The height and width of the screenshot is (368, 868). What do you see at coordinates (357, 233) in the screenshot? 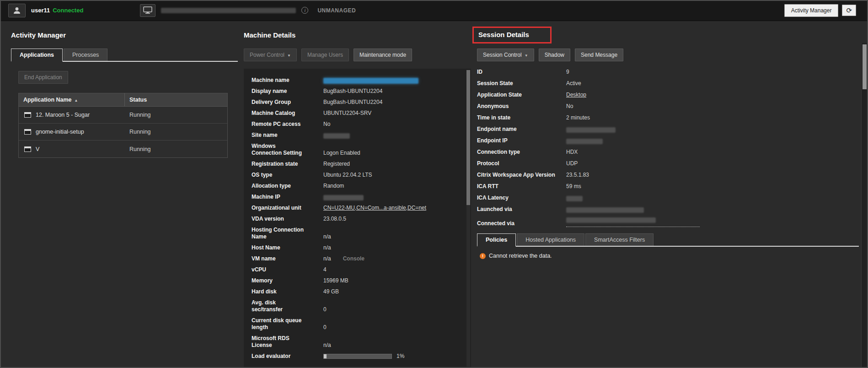
I see `machine-detail-row: Hosting Connection Name n/a` at bounding box center [357, 233].